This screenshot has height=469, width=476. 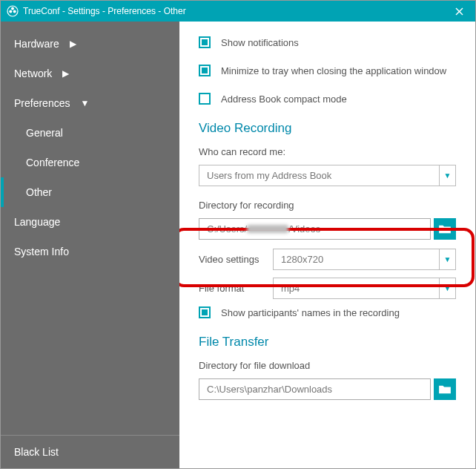 I want to click on select-video-settings: 1280x720 ▼, so click(x=365, y=260).